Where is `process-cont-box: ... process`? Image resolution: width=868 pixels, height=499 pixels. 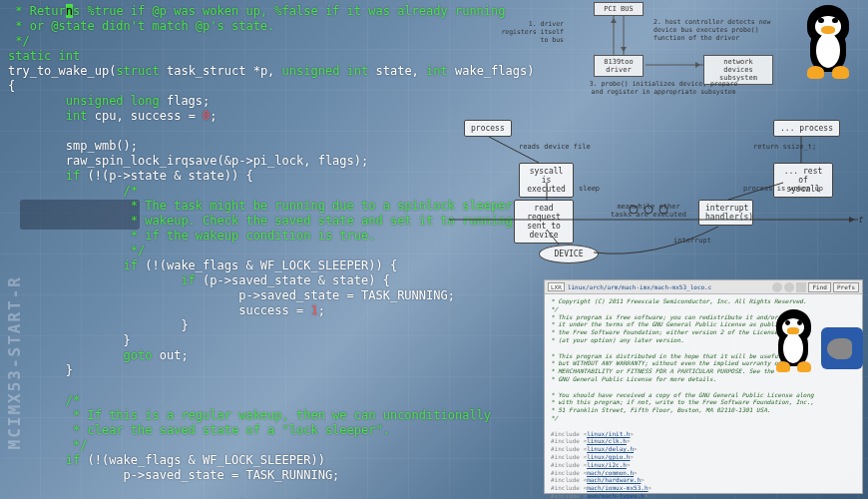
process-cont-box: ... process is located at coordinates (806, 128).